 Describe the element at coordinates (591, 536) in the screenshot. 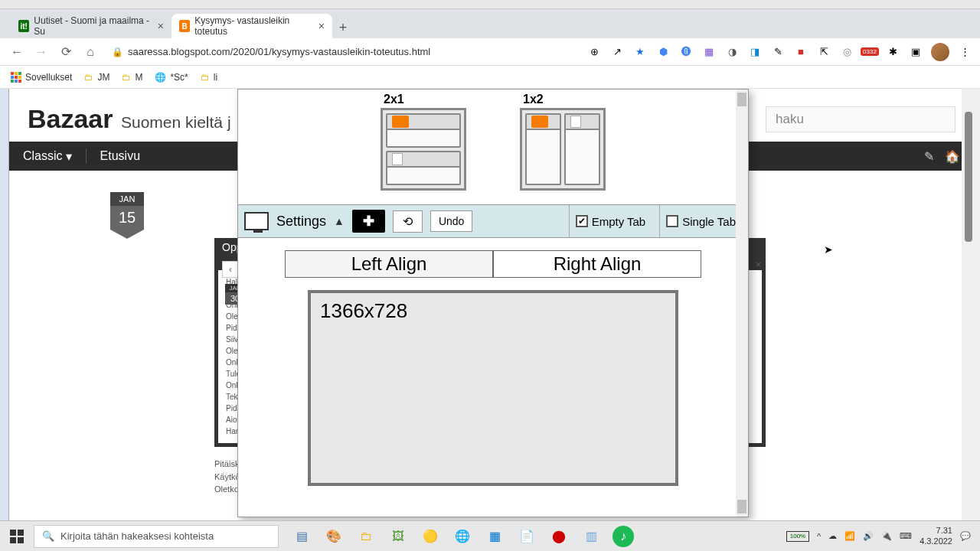

I see `app-icon: ▥` at that location.